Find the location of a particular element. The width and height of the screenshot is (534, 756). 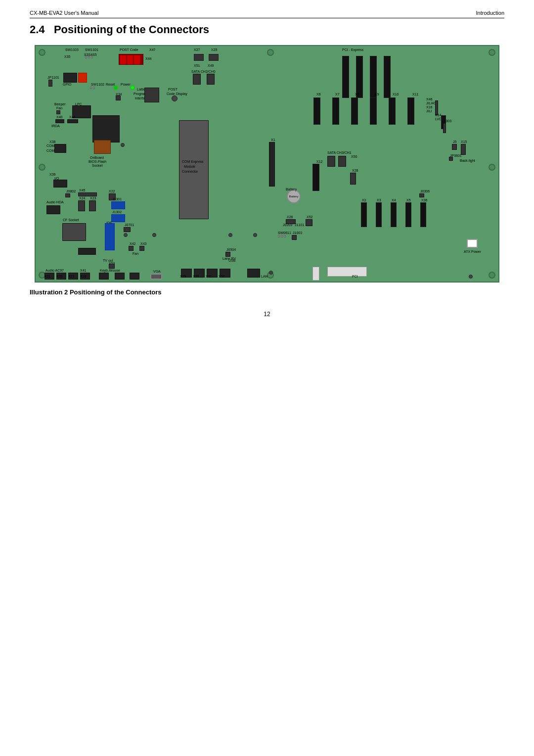

label-battery-text: Battery is located at coordinates (291, 189).